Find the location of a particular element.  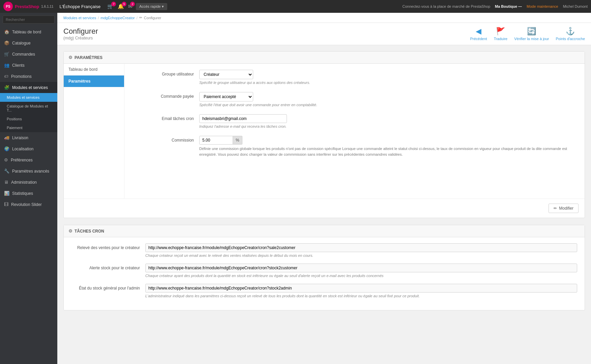

modules-services-label: Modules et services is located at coordinates (23, 97).